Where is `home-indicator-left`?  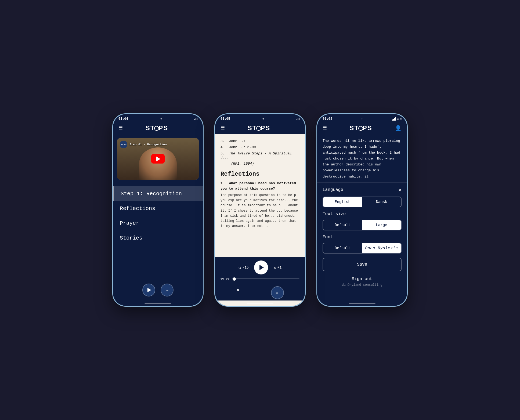
home-indicator-left is located at coordinates (158, 303).